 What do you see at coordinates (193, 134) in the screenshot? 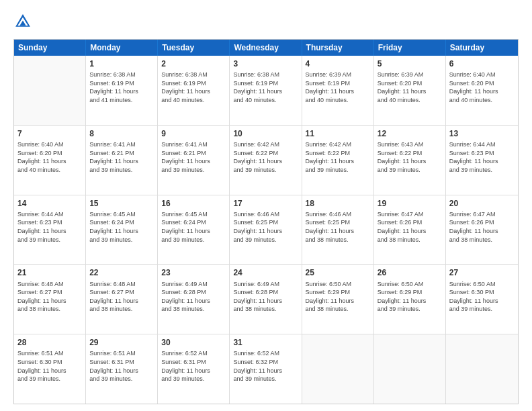
I see `day-number: 9` at bounding box center [193, 134].